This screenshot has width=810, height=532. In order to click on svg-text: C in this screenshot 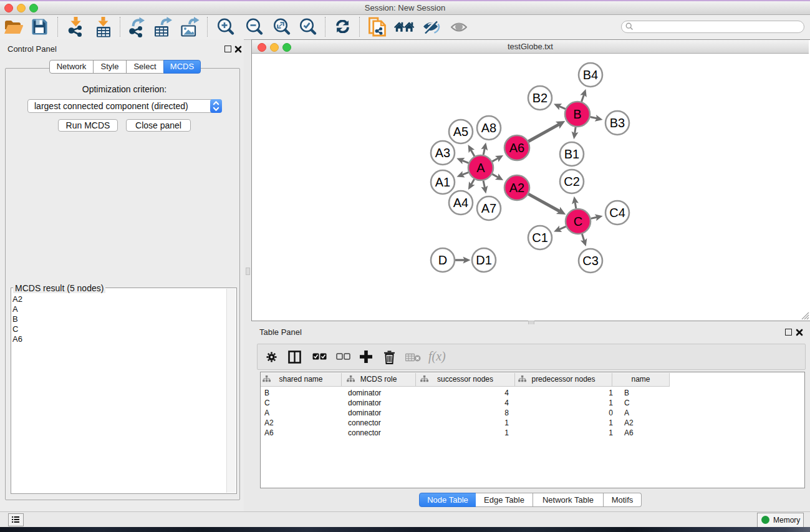, I will do `click(578, 221)`.